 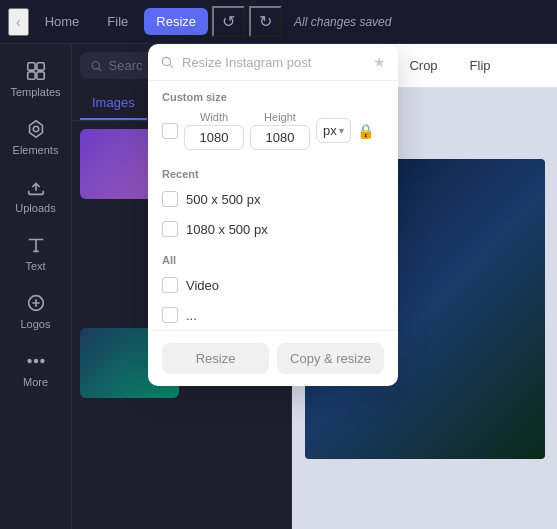 What do you see at coordinates (36, 187) in the screenshot?
I see `uploads-icon` at bounding box center [36, 187].